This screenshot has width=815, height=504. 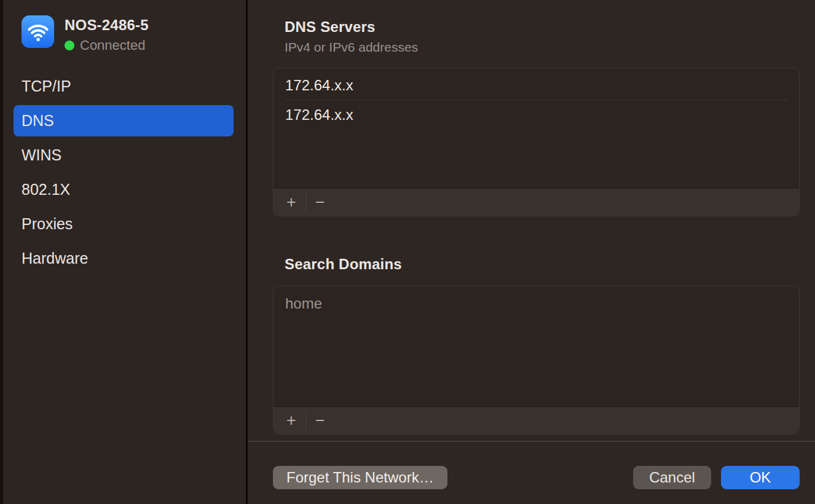 What do you see at coordinates (55, 258) in the screenshot?
I see `sidebar-item-label: Hardware` at bounding box center [55, 258].